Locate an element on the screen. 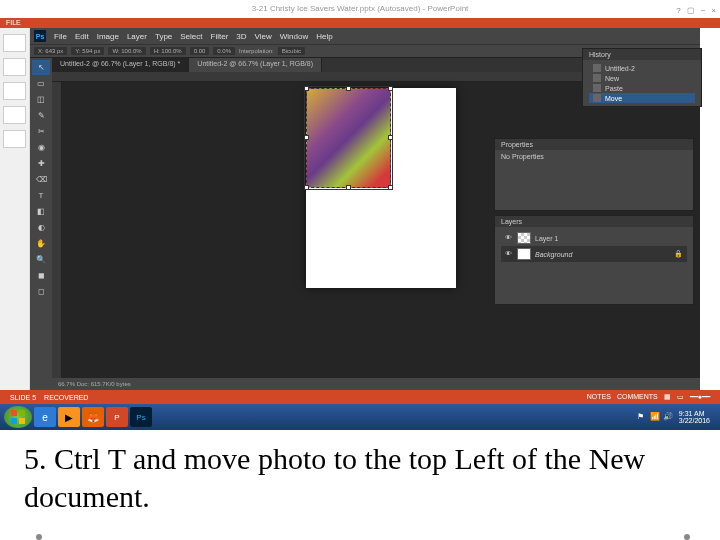 The image size is (720, 540). menu-help: Help is located at coordinates (324, 36).